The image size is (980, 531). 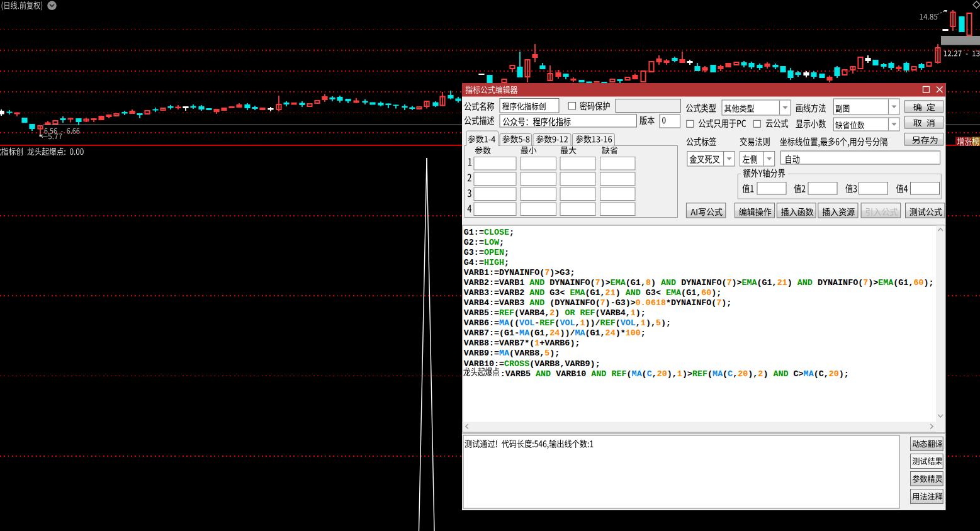 What do you see at coordinates (699, 283) in the screenshot?
I see `svg-text:VARB2:=VARB1 AND DYNAINFO(7)>E: VARB2:=VARB1 AND DYNAINFO(7)>EMA(G1,8) A…` at bounding box center [699, 283].